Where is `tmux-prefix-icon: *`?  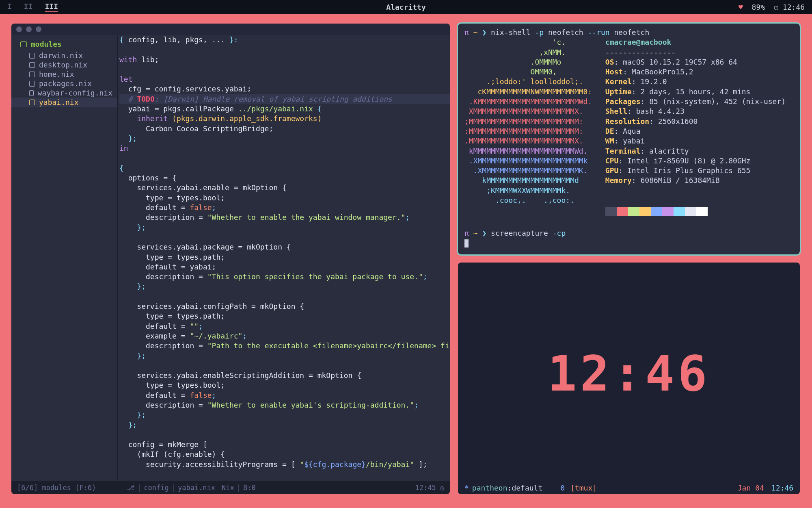
tmux-prefix-icon: * is located at coordinates (467, 488).